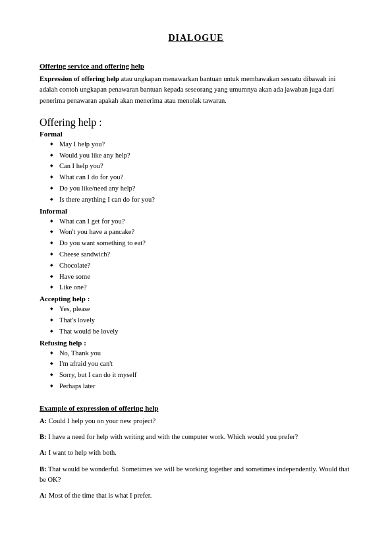 Image resolution: width=392 pixels, height=555 pixels. What do you see at coordinates (83, 452) in the screenshot?
I see `dialogue-text-3: I want to help with both.` at bounding box center [83, 452].